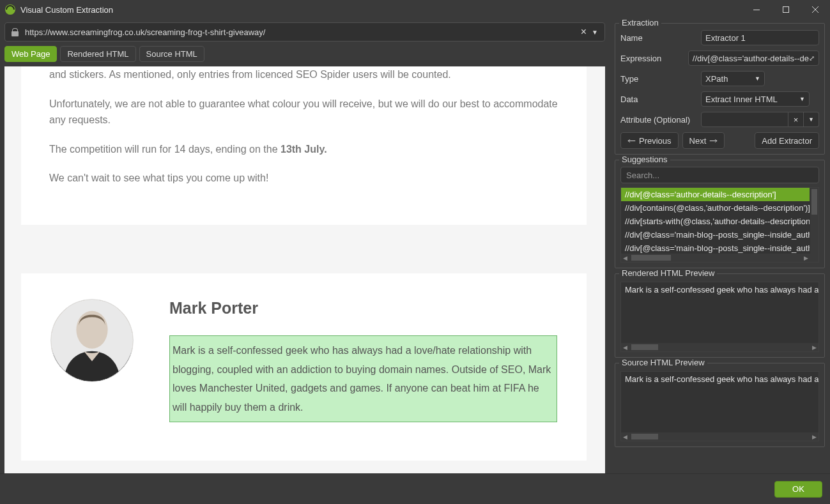 The image size is (830, 504). I want to click on url-history-dropdown-icon: ▼, so click(595, 32).